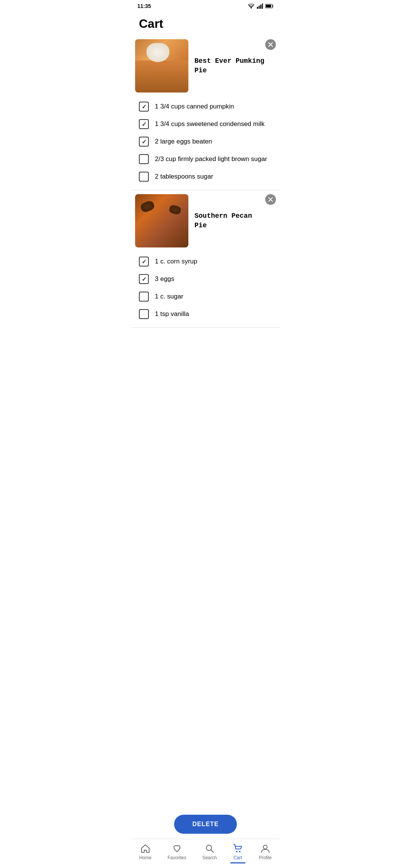  What do you see at coordinates (144, 6) in the screenshot?
I see `time-display: 11:35` at bounding box center [144, 6].